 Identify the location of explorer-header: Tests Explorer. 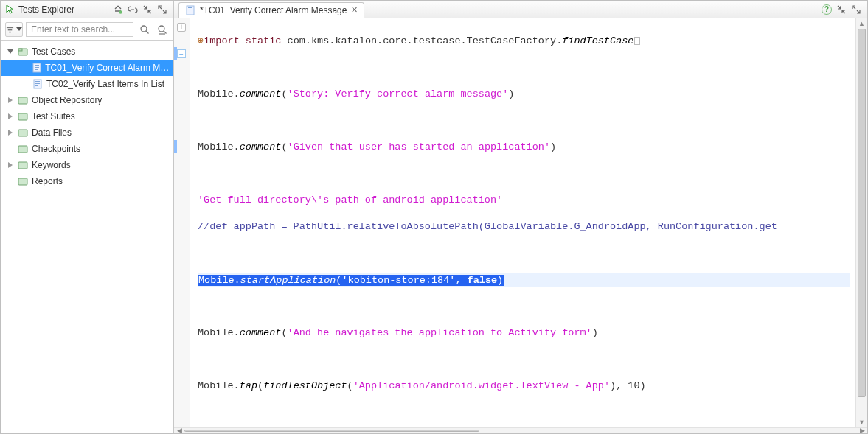
(87, 10).